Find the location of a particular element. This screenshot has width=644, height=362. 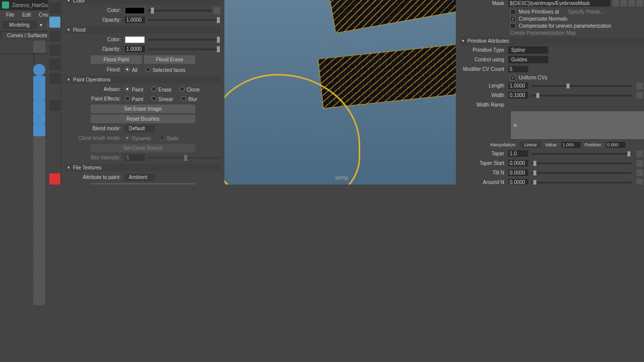

mask-input is located at coordinates (559, 3).